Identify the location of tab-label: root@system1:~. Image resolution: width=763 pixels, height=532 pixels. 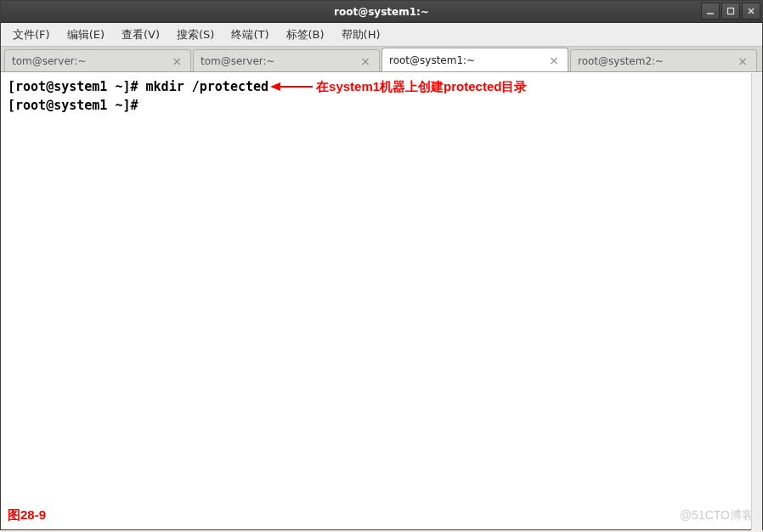
(432, 60).